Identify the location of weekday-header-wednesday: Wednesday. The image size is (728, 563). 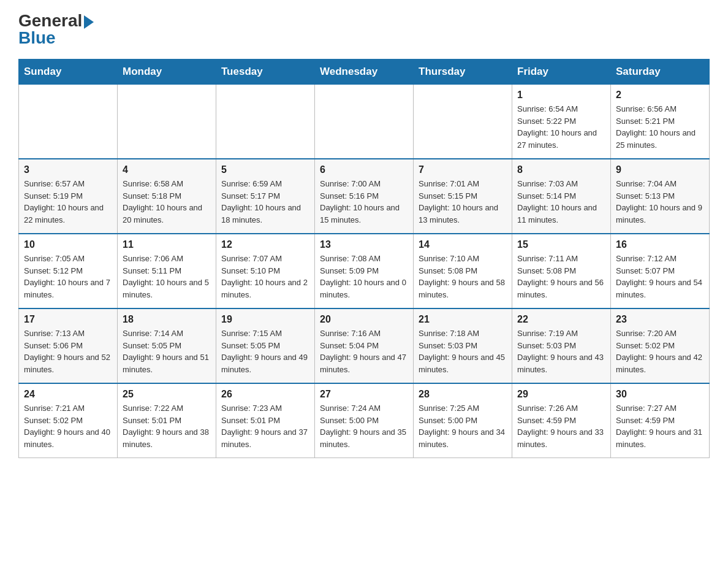
(364, 72).